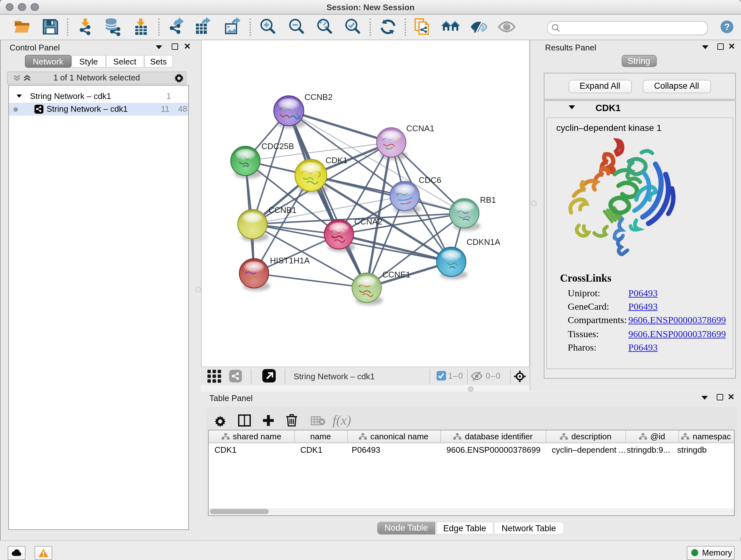 The image size is (741, 560). What do you see at coordinates (368, 221) in the screenshot?
I see `svg-text: CCNA2` at bounding box center [368, 221].